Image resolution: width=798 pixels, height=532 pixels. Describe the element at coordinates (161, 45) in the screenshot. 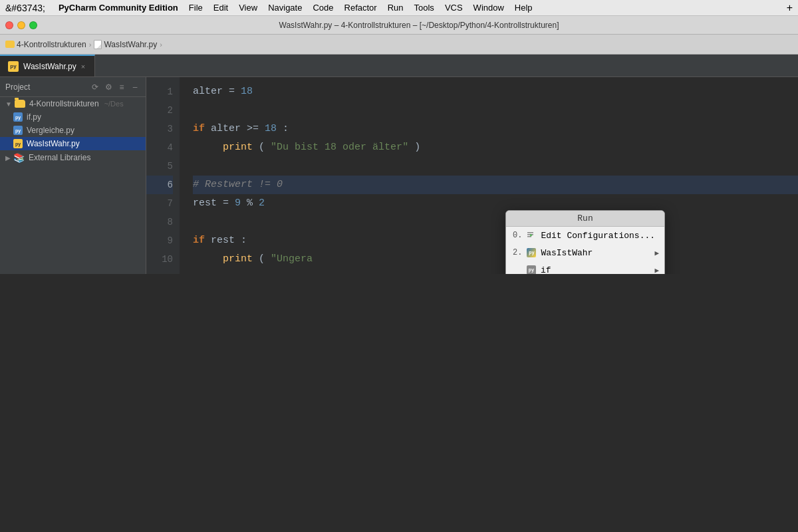

I see `breadcrumb-end: ›` at that location.